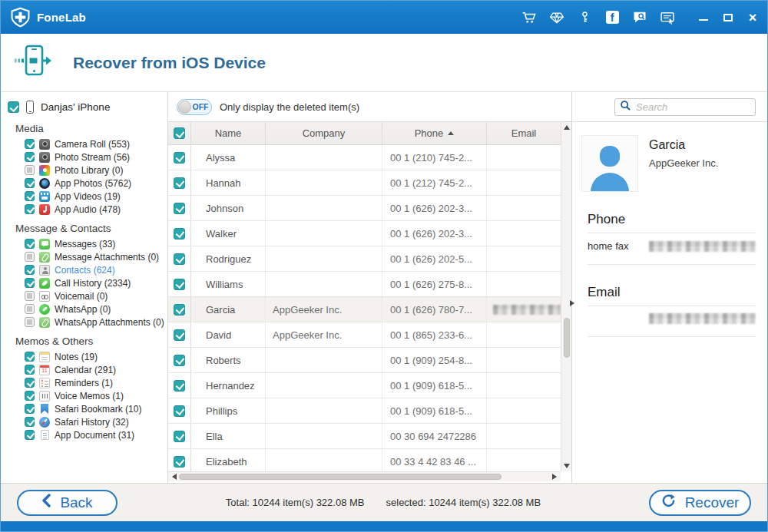 The image size is (768, 532). I want to click on scroll-down-arrow-icon, so click(567, 466).